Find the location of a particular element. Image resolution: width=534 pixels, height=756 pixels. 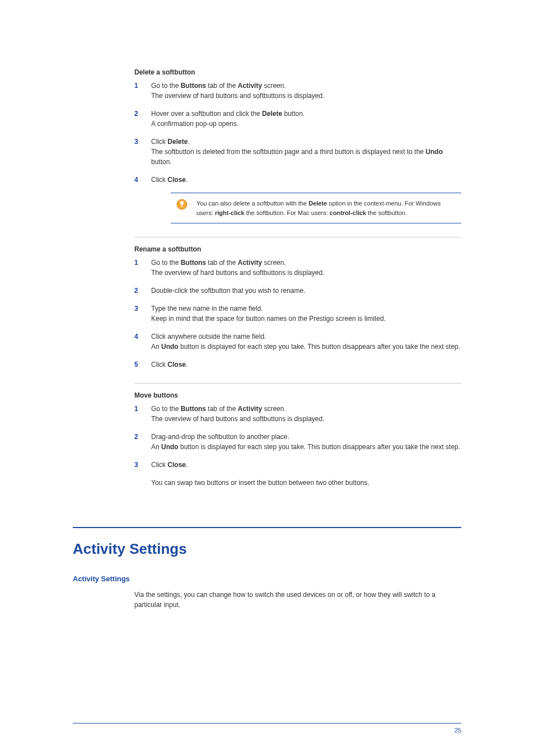

step-item: 3Type the new name in the name field.Kee… is located at coordinates (298, 314).